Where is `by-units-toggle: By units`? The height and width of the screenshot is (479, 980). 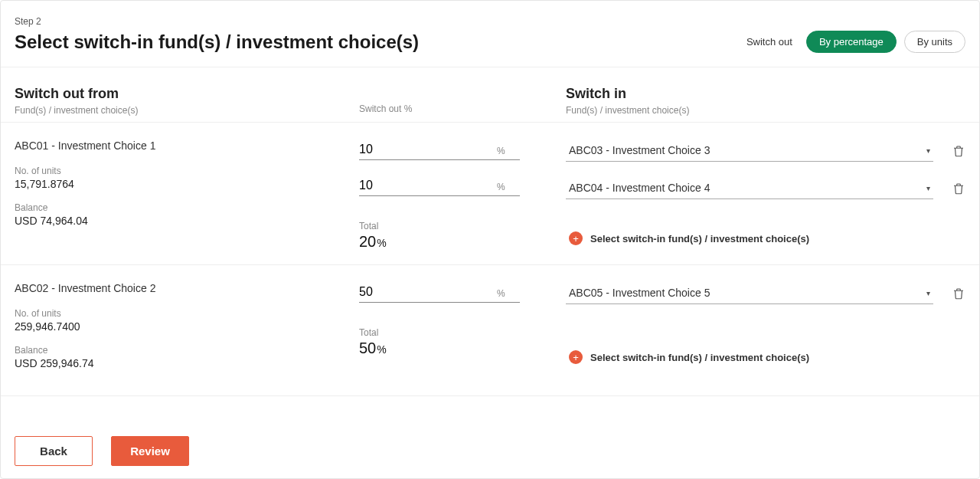 by-units-toggle: By units is located at coordinates (935, 41).